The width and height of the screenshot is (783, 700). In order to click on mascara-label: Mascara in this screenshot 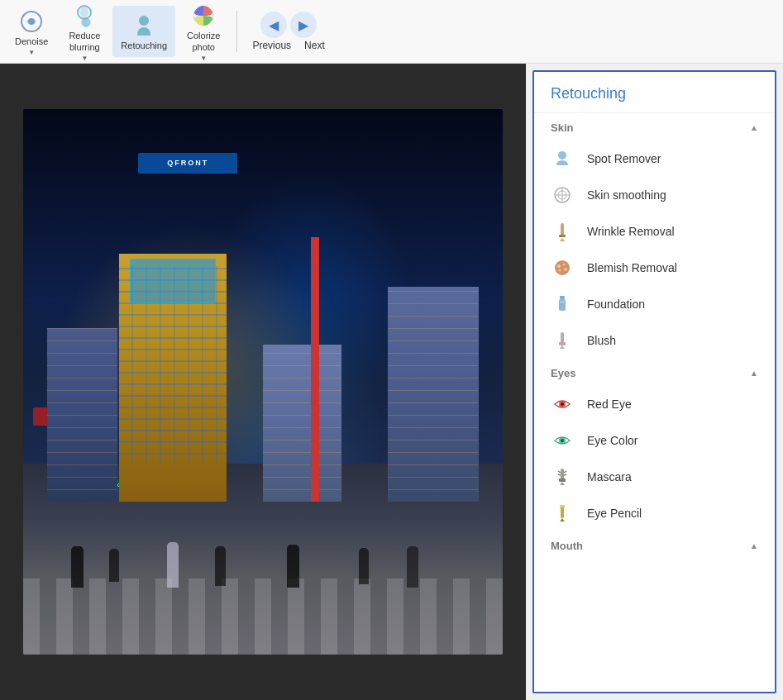, I will do `click(609, 477)`.